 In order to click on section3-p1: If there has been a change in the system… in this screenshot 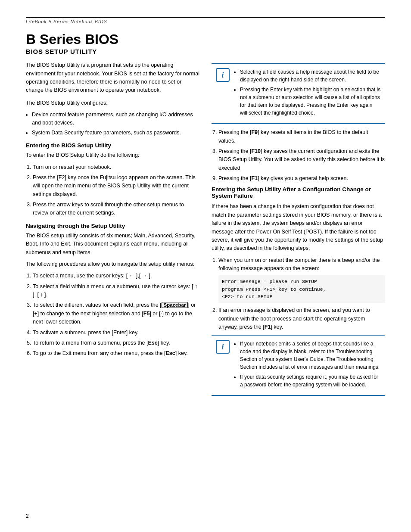, I will do `click(298, 227)`.